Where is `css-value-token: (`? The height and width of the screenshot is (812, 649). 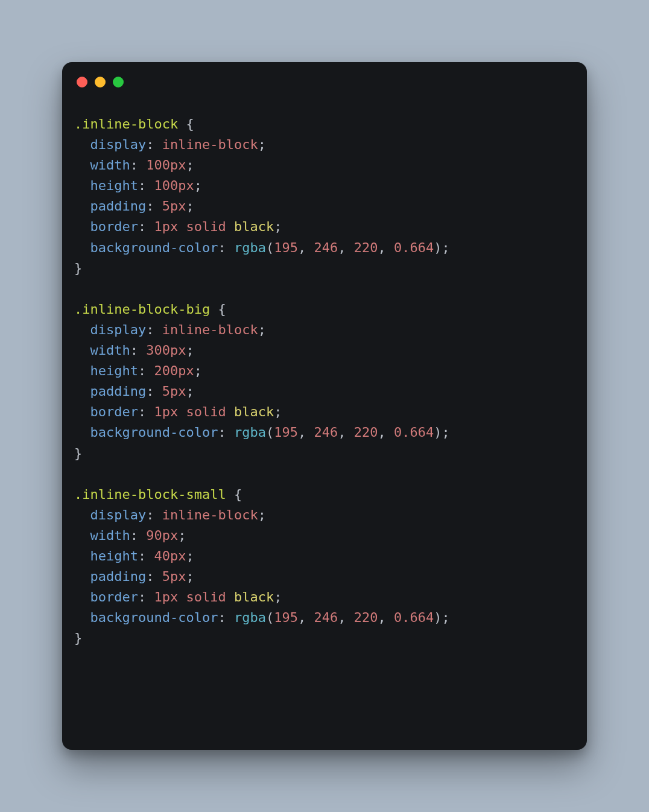
css-value-token: ( is located at coordinates (270, 247).